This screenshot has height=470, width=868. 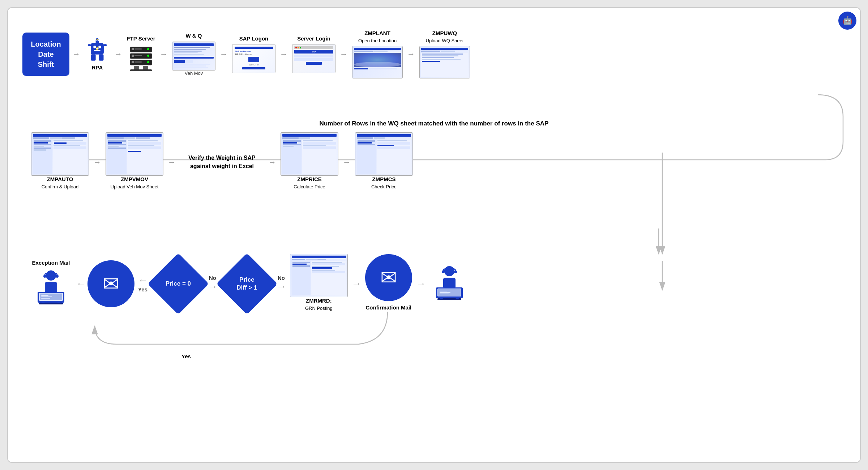 I want to click on arrow10: →, so click(x=272, y=162).